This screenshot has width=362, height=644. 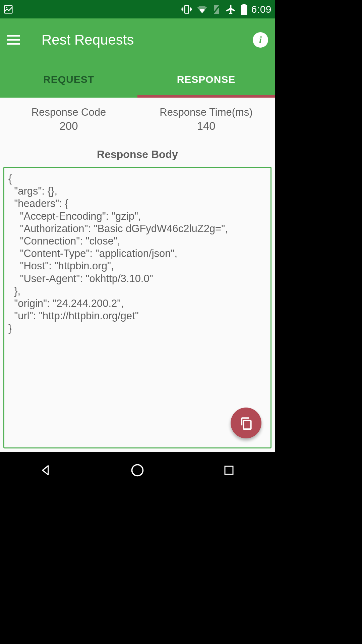 What do you see at coordinates (46, 470) in the screenshot?
I see `back-button` at bounding box center [46, 470].